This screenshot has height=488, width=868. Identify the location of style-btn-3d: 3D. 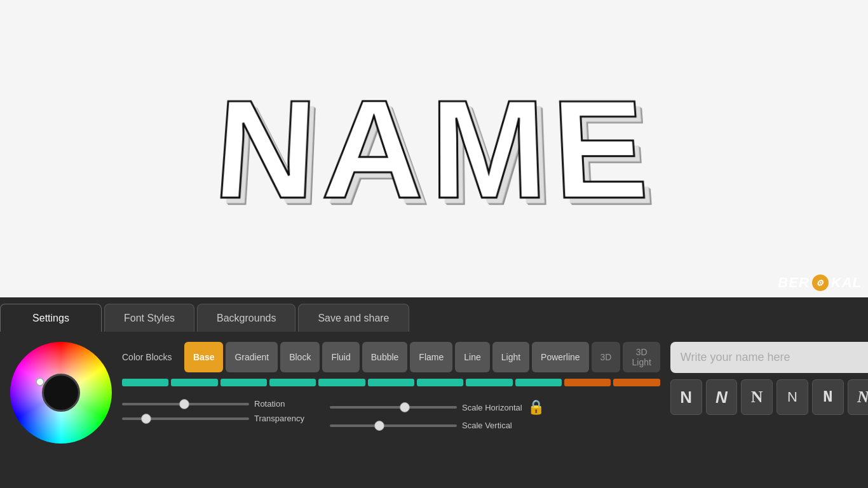
(606, 357).